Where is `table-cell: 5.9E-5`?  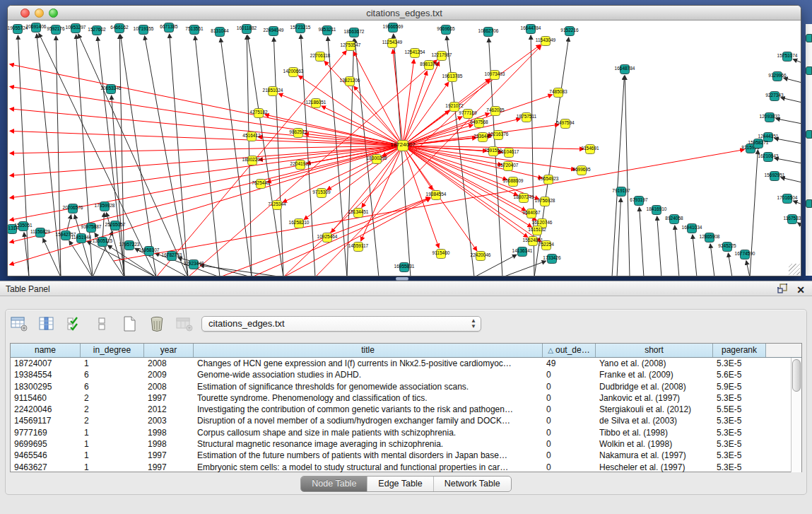
table-cell: 5.9E-5 is located at coordinates (739, 387).